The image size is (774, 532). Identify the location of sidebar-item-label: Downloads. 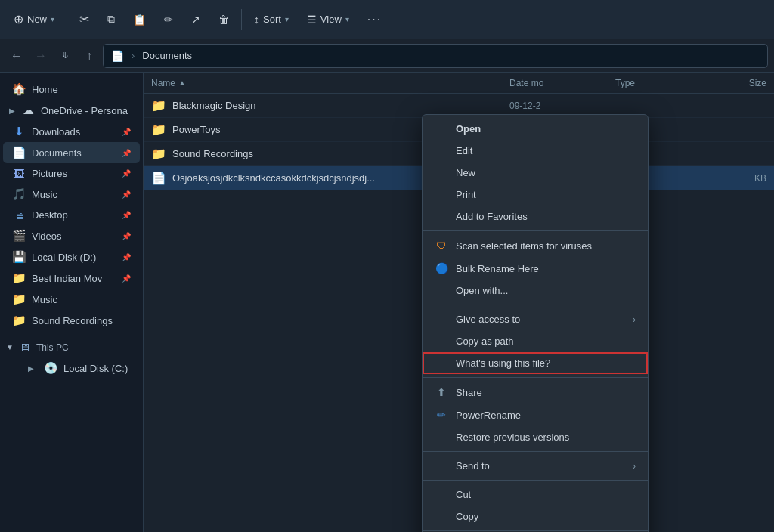
(74, 131).